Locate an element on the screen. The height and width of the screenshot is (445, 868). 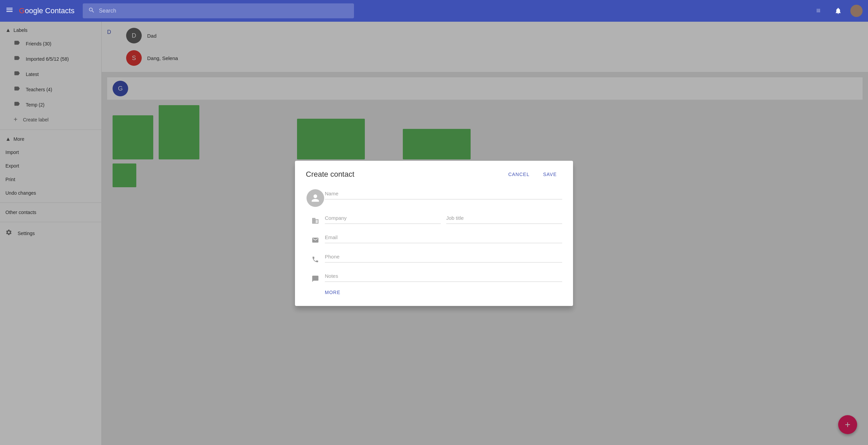
more-button: MORE is located at coordinates (333, 292).